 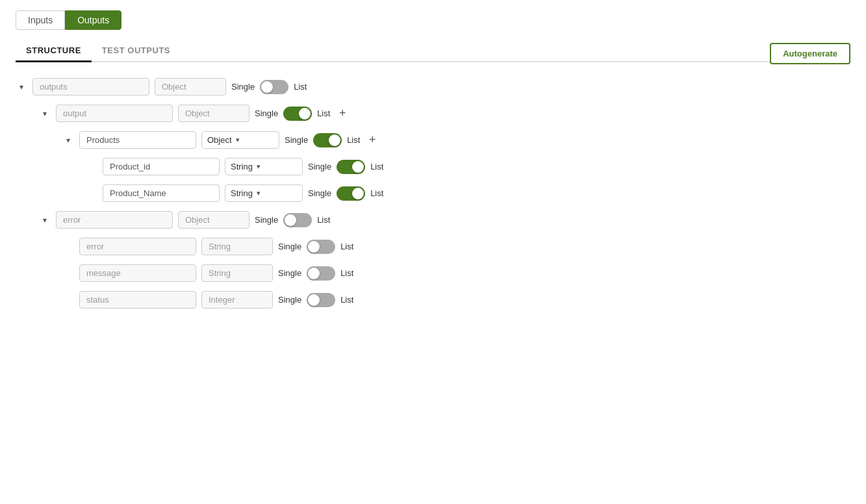 What do you see at coordinates (290, 300) in the screenshot?
I see `single-label-status-row: Single` at bounding box center [290, 300].